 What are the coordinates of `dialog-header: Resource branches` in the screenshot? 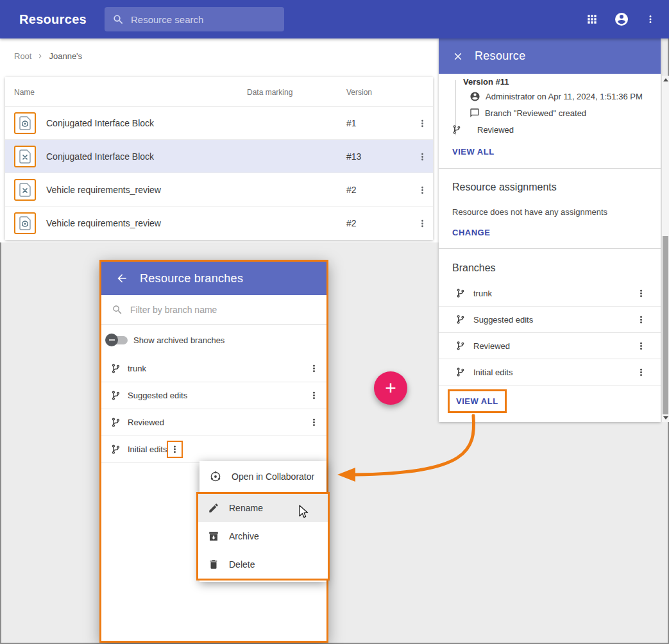 It's located at (214, 278).